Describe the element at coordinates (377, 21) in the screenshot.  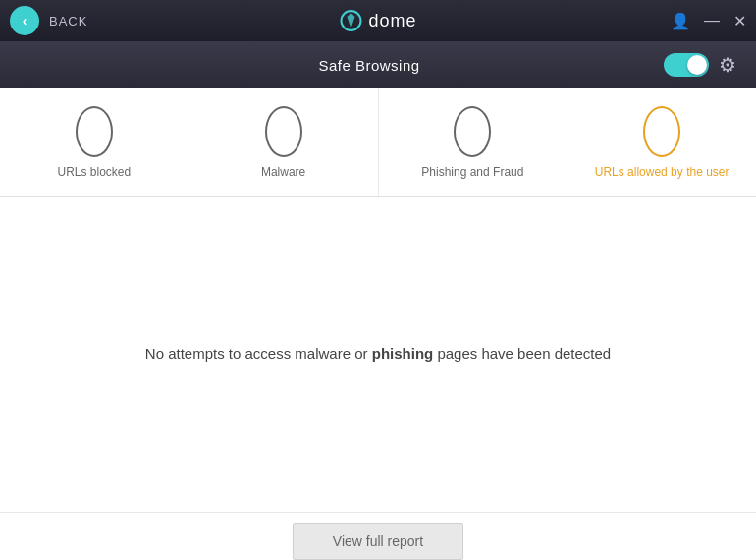
I see `logo-area: dome` at that location.